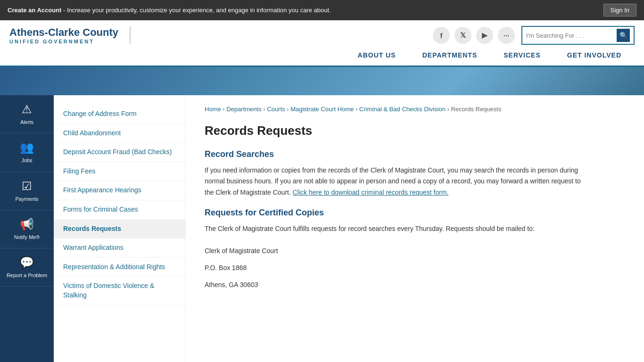  I want to click on youtube-icon: ▶, so click(485, 35).